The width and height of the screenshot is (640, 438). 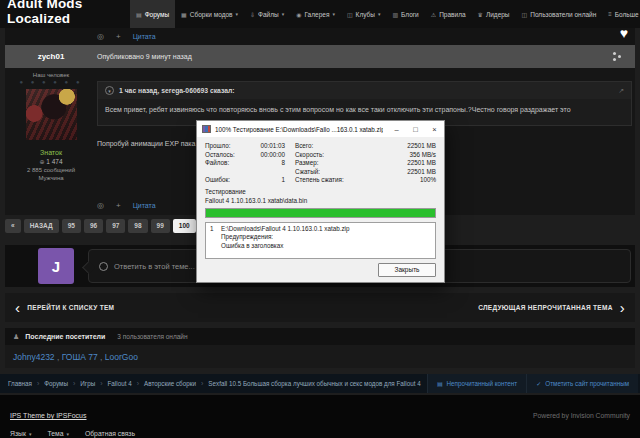 What do you see at coordinates (329, 154) in the screenshot?
I see `speed-label: Скорость:` at bounding box center [329, 154].